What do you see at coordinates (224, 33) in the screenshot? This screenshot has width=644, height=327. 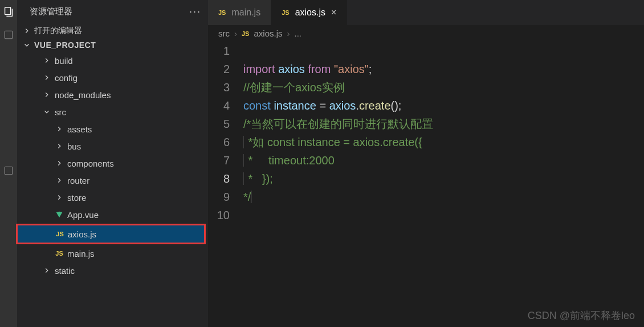 I see `breadcrumb-part: src` at bounding box center [224, 33].